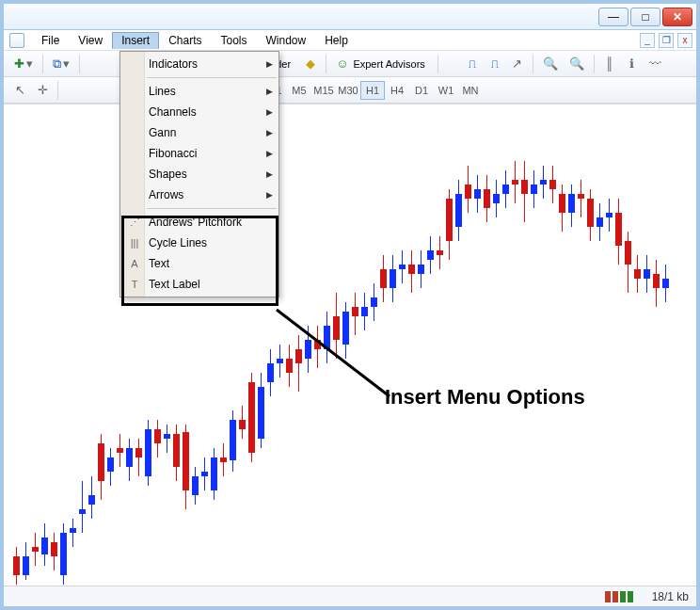  Describe the element at coordinates (212, 209) in the screenshot. I see `dropdown-separator` at that location.